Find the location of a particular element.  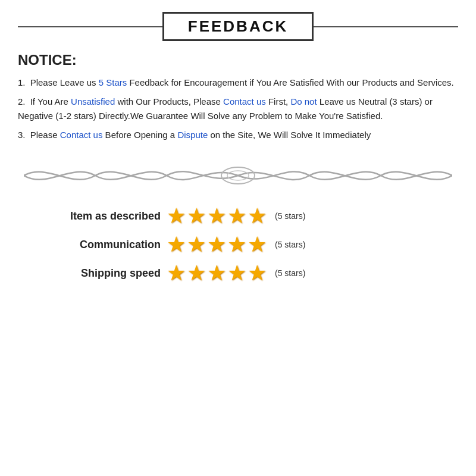

rating-label-item-described: Item as described is located at coordinates (95, 217).